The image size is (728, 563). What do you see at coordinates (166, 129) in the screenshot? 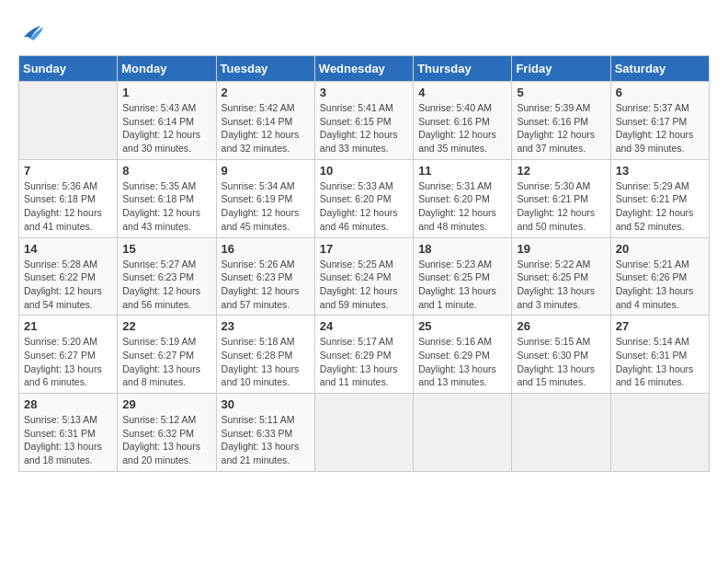
I see `day-info: Sunrise: 5:43 AMSunset: 6:14 PMDaylight:…` at bounding box center [166, 129].